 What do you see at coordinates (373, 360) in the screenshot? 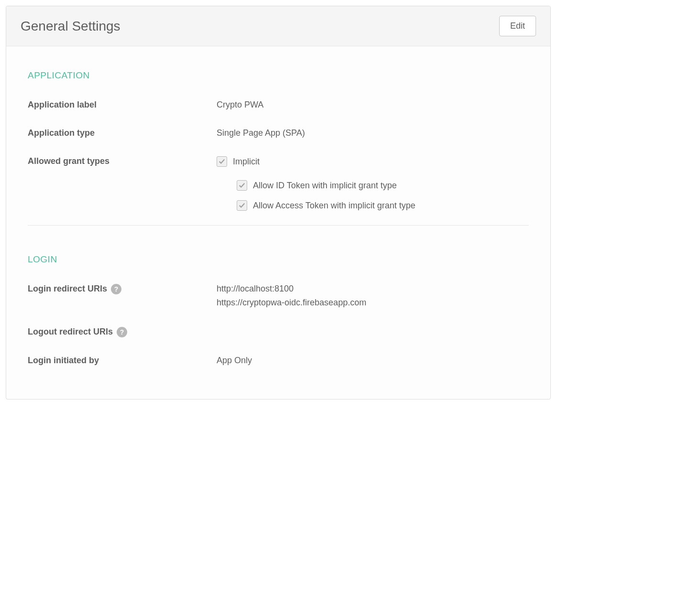
I see `value-login-initiated: App Only` at bounding box center [373, 360].